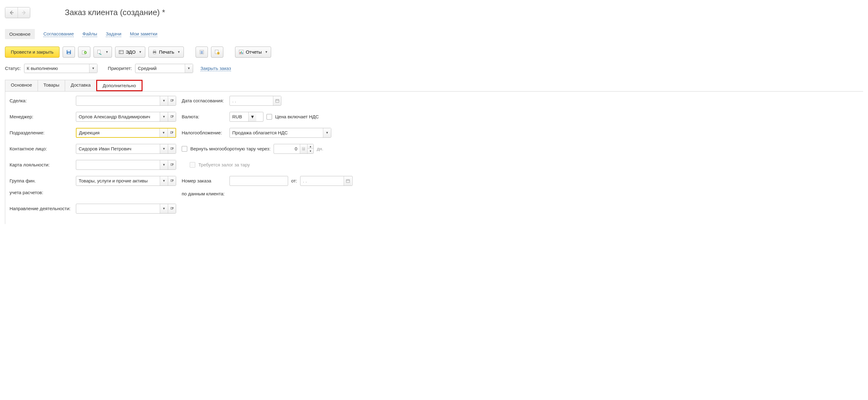  I want to click on section-main: Основное, so click(20, 34).